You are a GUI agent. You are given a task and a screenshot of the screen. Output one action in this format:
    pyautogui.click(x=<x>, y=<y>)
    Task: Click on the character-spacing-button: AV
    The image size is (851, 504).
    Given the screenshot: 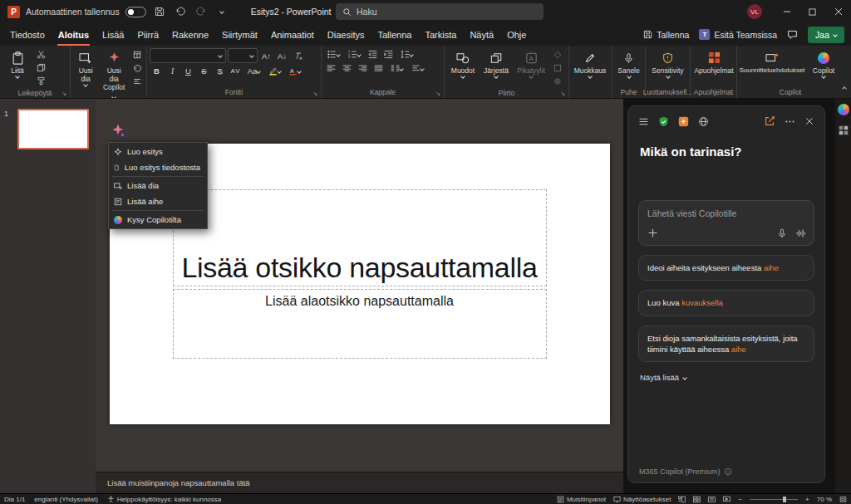 What is the action you would take?
    pyautogui.click(x=236, y=71)
    